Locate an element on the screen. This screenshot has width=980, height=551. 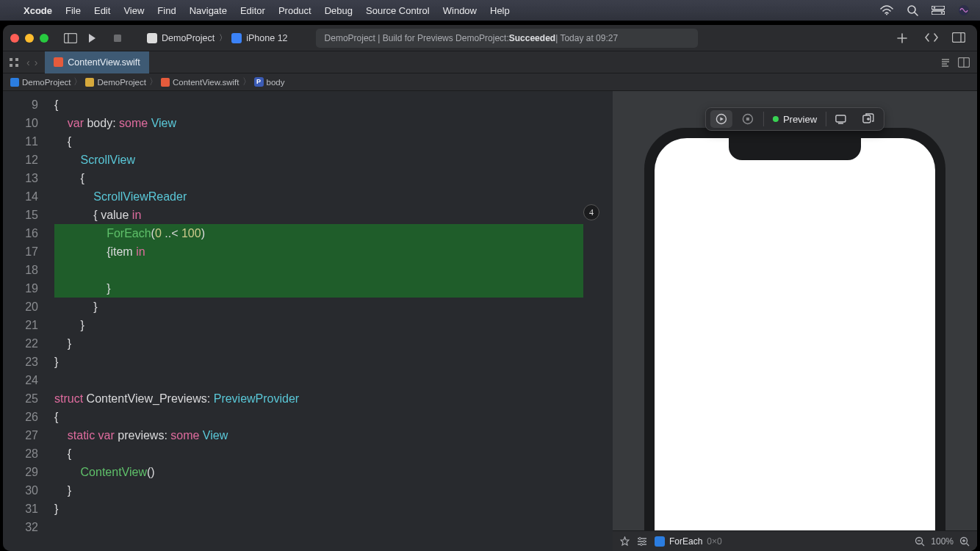
crumb-symbol: body is located at coordinates (270, 82).